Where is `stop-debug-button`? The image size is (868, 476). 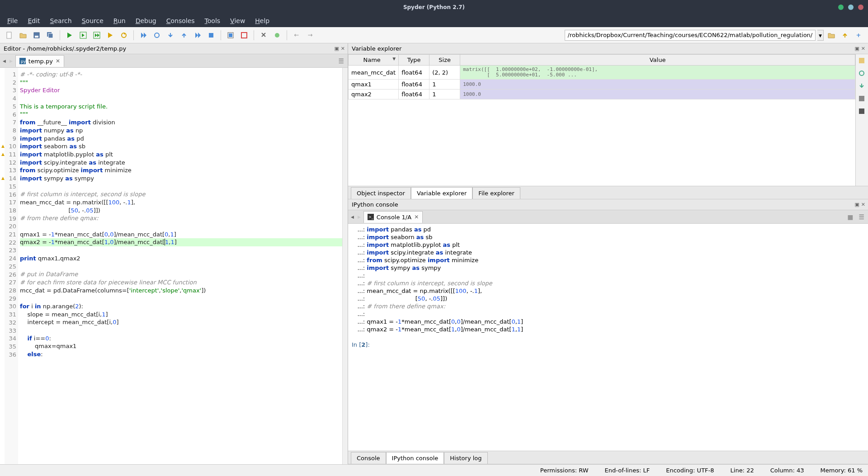
stop-debug-button is located at coordinates (211, 35).